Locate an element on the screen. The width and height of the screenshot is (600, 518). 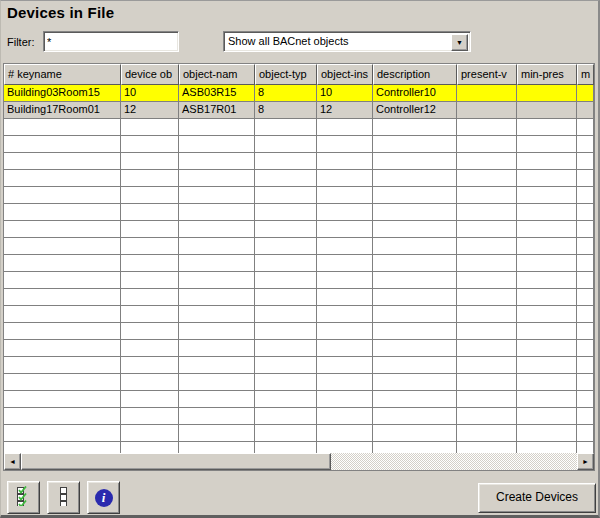
deselect-all-checkboxes-button is located at coordinates (64, 498).